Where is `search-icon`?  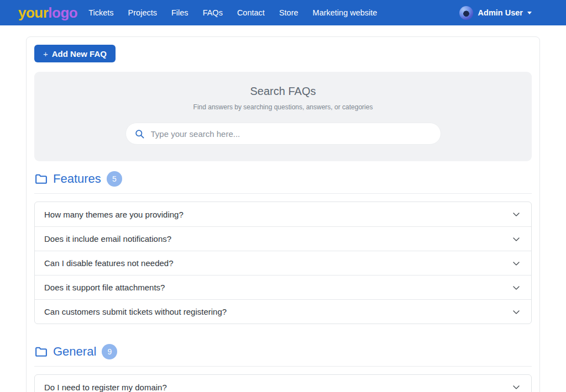
search-icon is located at coordinates (139, 134).